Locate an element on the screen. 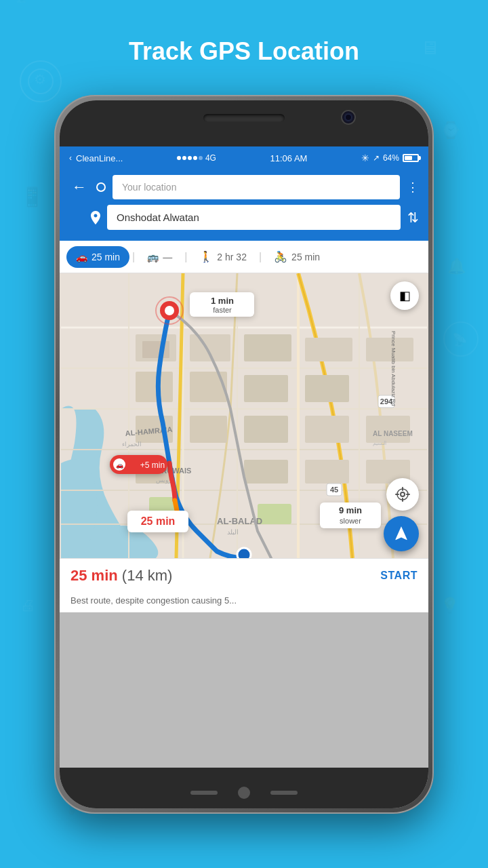  physical-buttons is located at coordinates (244, 793).